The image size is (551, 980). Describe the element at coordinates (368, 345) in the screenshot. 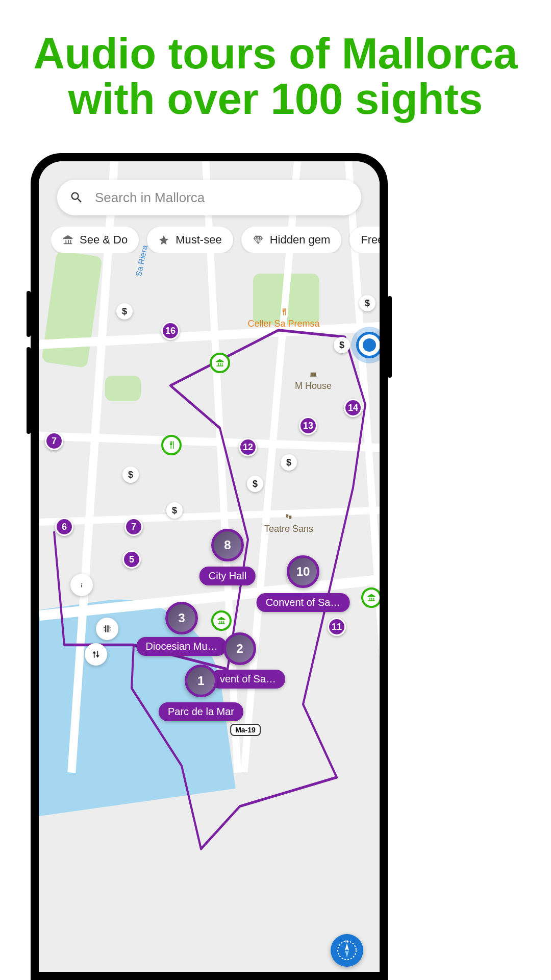

I see `current-location-marker` at that location.